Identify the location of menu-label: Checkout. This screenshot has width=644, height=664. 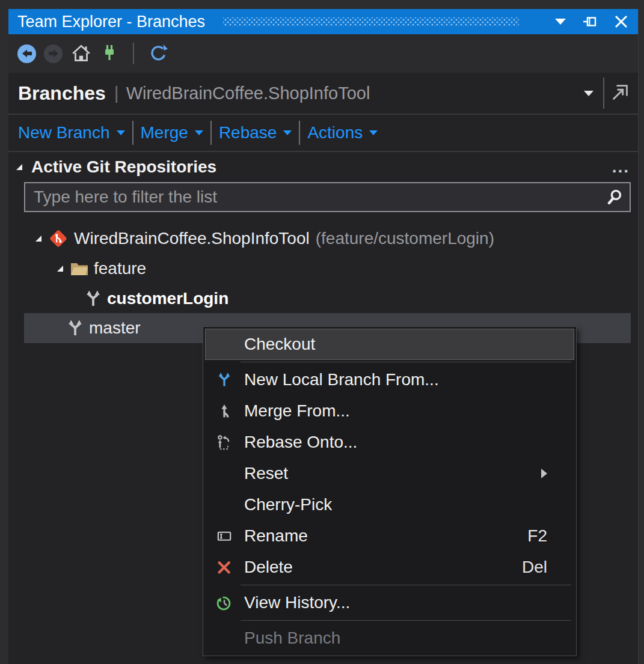
(280, 344).